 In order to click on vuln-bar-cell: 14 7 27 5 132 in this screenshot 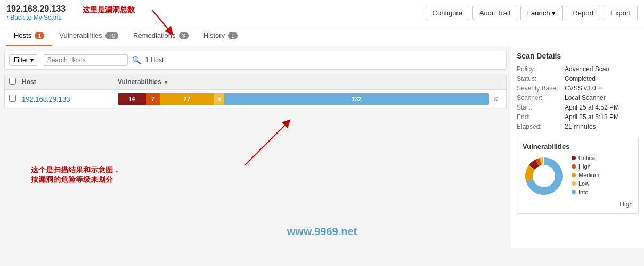, I will do `click(304, 99)`.